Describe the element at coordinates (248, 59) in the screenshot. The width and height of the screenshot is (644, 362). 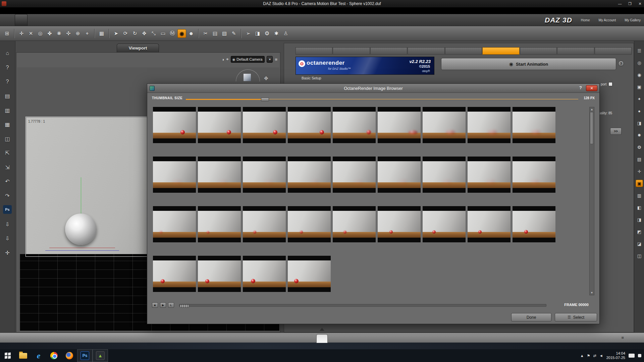
I see `camera-selector: ◉ Default Camera` at that location.